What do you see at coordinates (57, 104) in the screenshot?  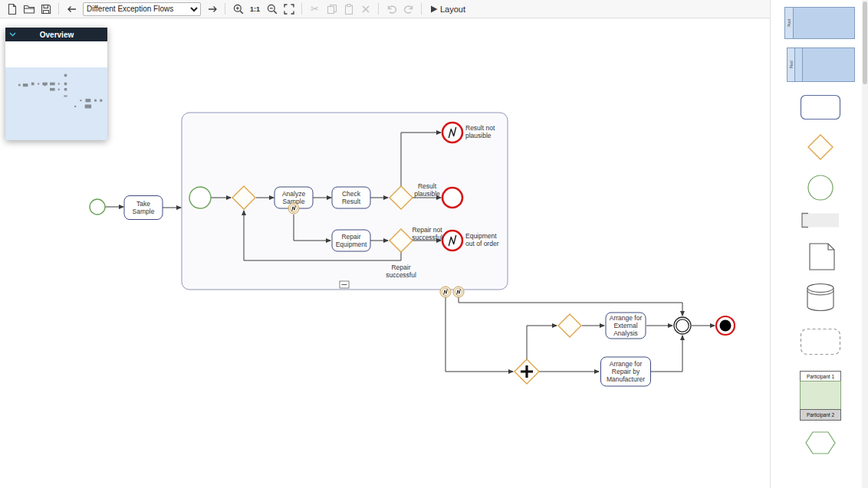 I see `overview-minimap` at bounding box center [57, 104].